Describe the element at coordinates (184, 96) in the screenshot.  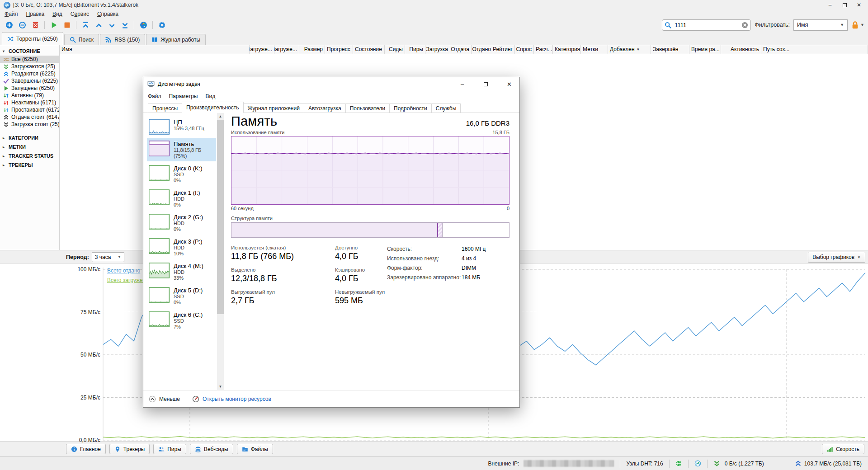
I see `tm-menu-item-options: Параметры` at that location.